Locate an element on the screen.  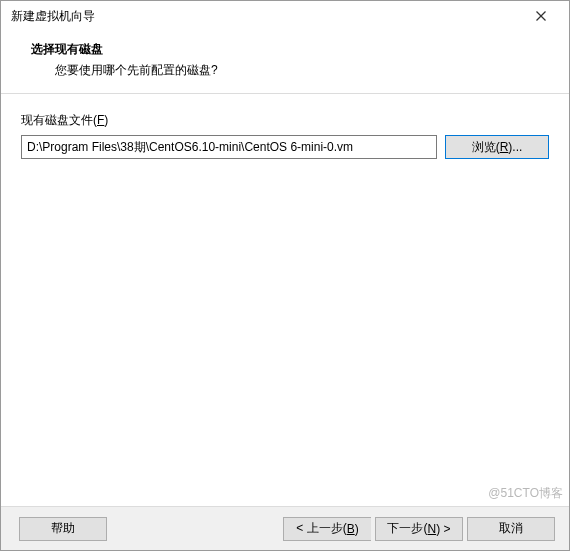
back-text-suffix: ) is located at coordinates (357, 529).